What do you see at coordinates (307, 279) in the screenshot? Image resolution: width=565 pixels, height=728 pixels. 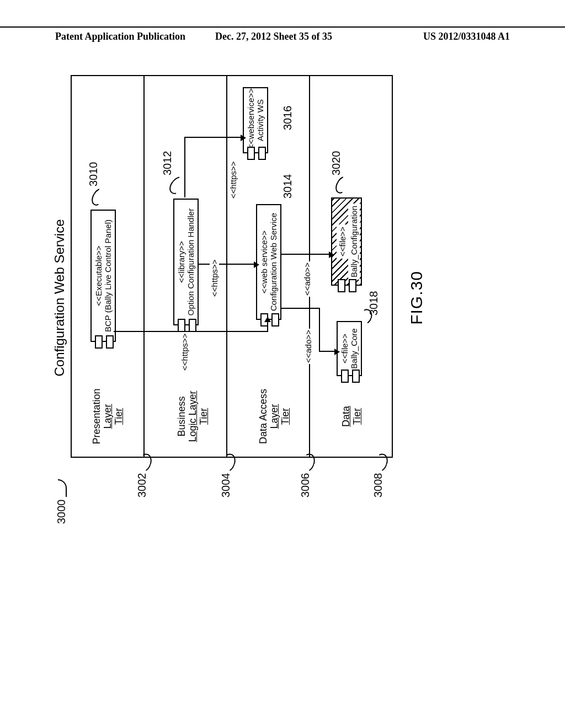 I see `conn-ado-2: <<ado>>` at bounding box center [307, 279].